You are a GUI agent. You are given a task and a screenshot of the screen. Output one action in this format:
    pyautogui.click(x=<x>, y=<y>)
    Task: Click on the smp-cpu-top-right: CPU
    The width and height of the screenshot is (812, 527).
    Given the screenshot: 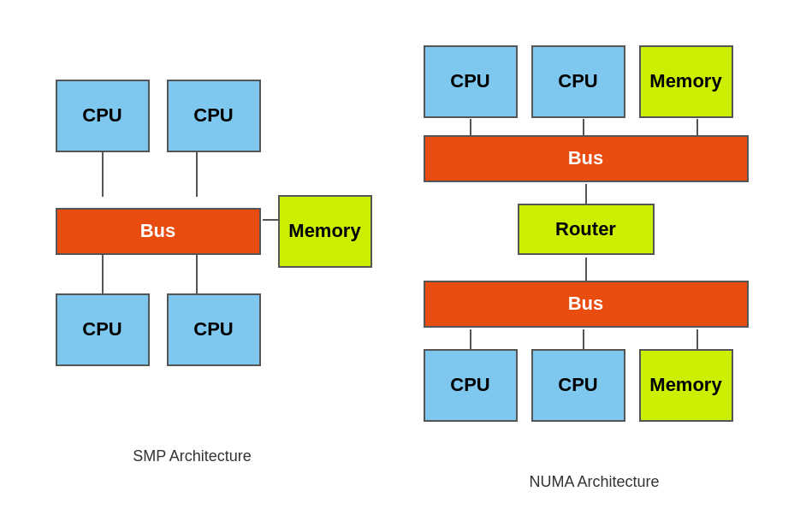 What is the action you would take?
    pyautogui.click(x=214, y=116)
    